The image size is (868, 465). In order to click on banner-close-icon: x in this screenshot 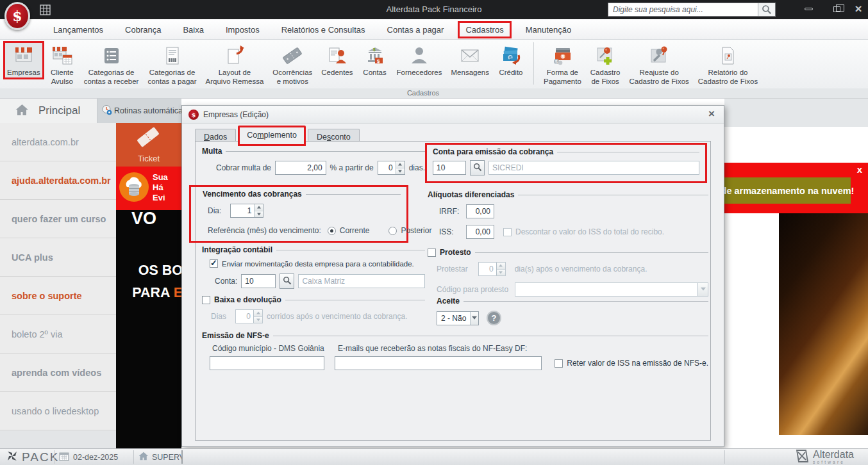, I will do `click(860, 169)`.